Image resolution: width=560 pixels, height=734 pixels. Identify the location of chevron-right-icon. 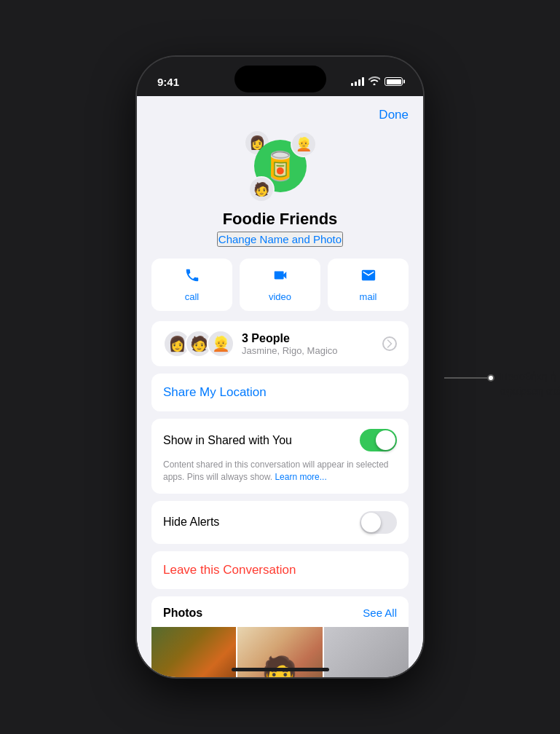
(390, 344).